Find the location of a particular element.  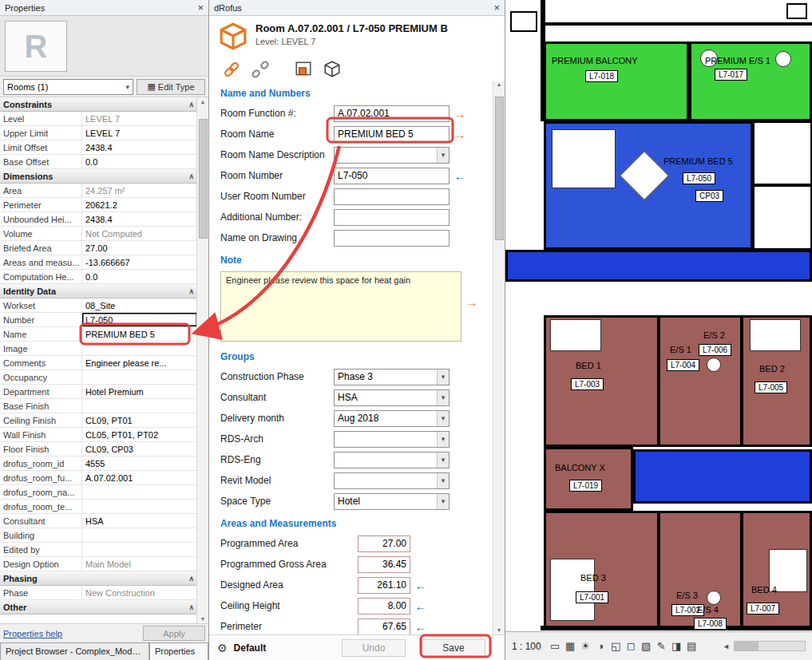

room-tag: L7-007 is located at coordinates (763, 608).